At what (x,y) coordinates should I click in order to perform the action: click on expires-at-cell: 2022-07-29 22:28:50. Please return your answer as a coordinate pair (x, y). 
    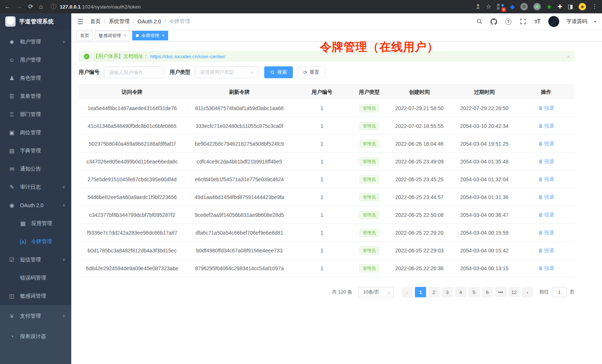
    Looking at the image, I should click on (484, 108).